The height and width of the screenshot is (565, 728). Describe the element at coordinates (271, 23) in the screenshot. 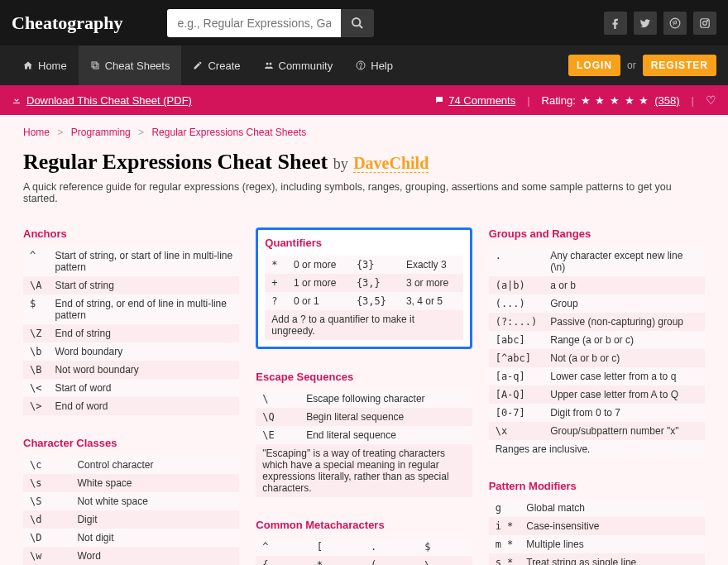

I see `search-form` at that location.